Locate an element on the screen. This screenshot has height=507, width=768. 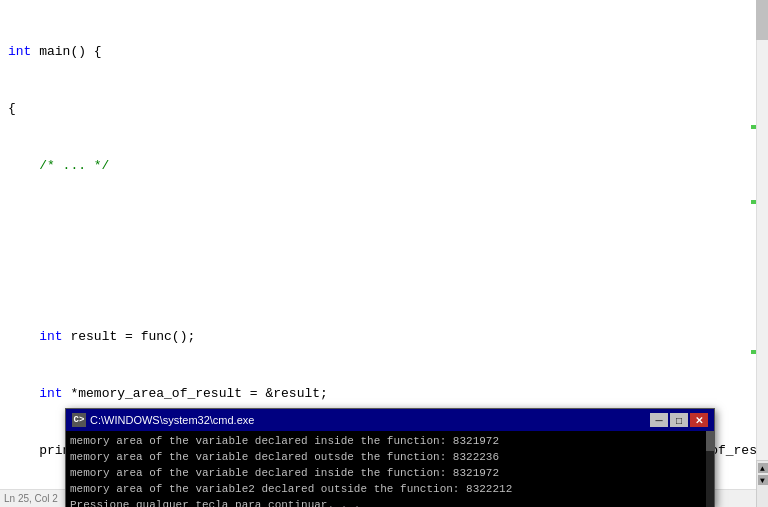
code-line: int *memory_area_of_result = &result; is located at coordinates (384, 394).